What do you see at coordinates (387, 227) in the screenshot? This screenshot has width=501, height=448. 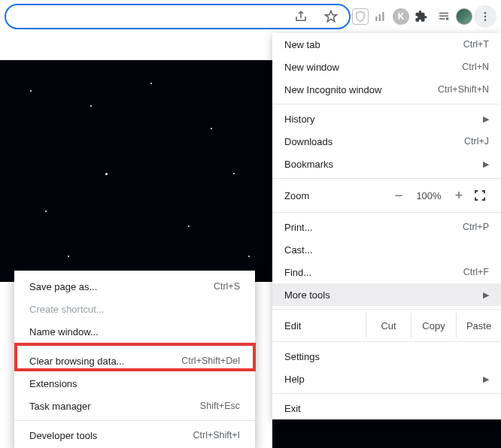 I see `menu-print: Print... Ctrl+P` at bounding box center [387, 227].